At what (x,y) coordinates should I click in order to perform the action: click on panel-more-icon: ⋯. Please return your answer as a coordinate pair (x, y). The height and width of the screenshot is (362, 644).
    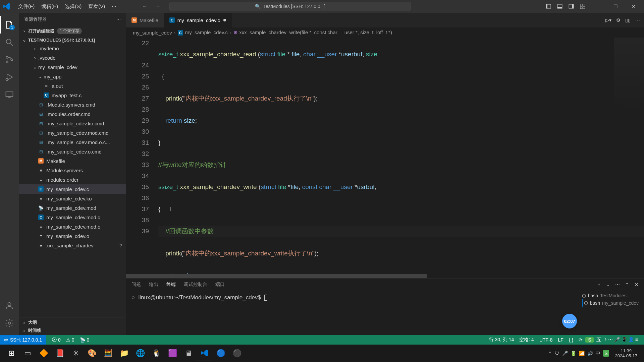
    Looking at the image, I should click on (618, 285).